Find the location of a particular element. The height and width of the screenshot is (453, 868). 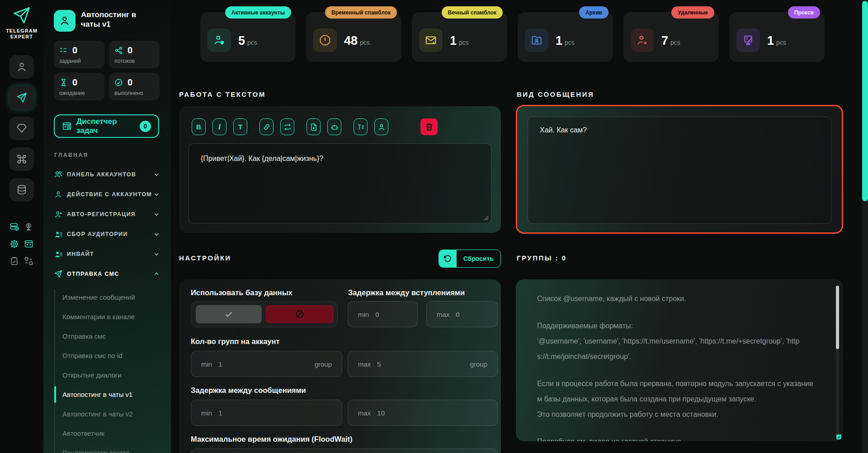

robot-icon is located at coordinates (335, 127).